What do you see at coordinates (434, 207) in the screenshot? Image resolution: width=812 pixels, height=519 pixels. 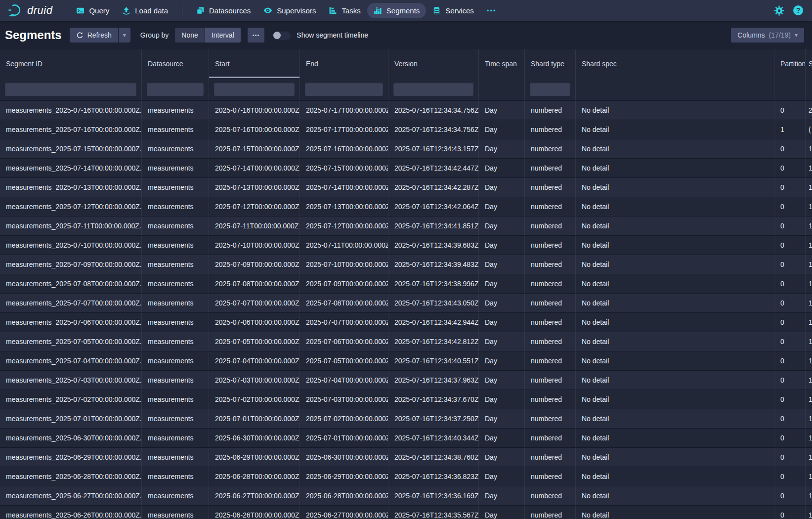 I see `cell-version: 2025-07-16T12:34:42.064Z` at bounding box center [434, 207].